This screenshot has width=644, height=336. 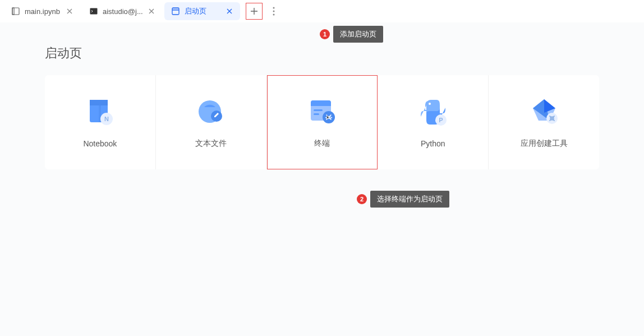 What do you see at coordinates (322, 11) in the screenshot?
I see `tab-bar: main.ipynb aistudio@j... 启动页` at bounding box center [322, 11].